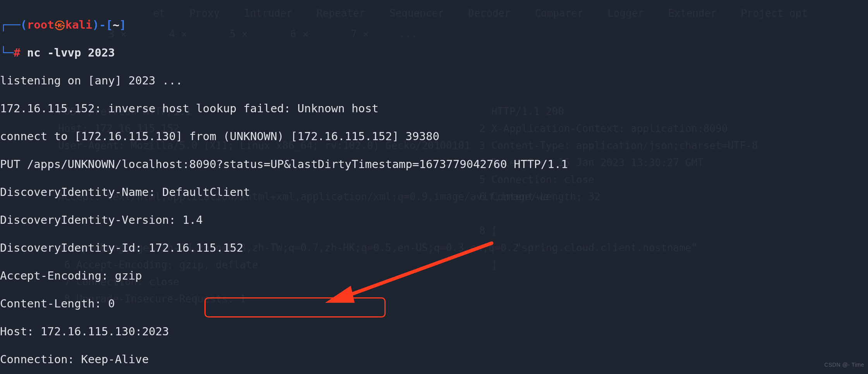 The height and width of the screenshot is (374, 868). Describe the element at coordinates (434, 304) in the screenshot. I see `output-line-9: Content-Length: 0` at that location.